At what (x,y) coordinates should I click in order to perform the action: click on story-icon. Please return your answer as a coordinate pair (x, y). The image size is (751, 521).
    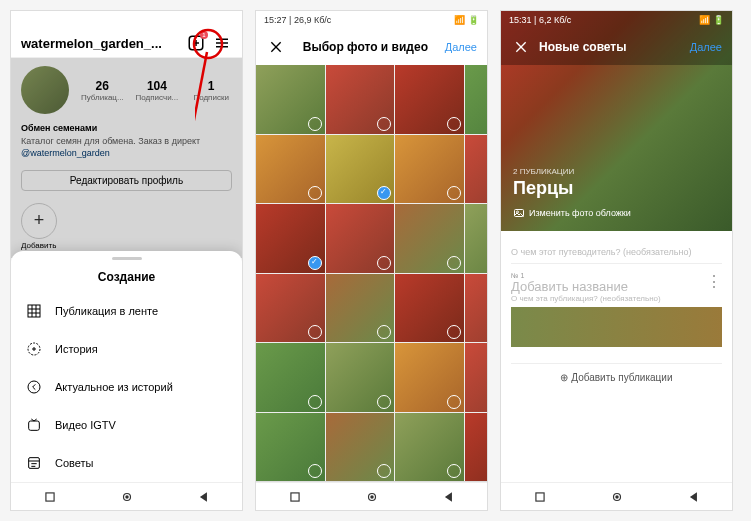
    Looking at the image, I should click on (34, 349).